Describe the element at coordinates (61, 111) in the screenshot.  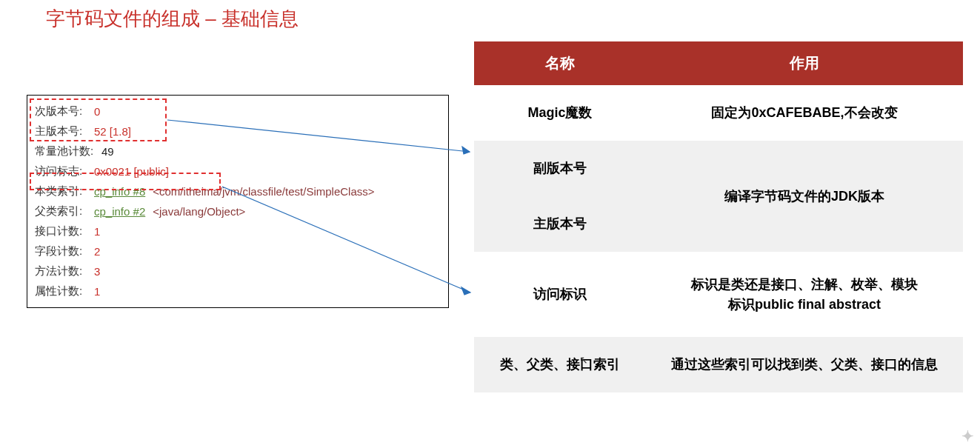
I see `minor-version-label: 次版本号:` at that location.